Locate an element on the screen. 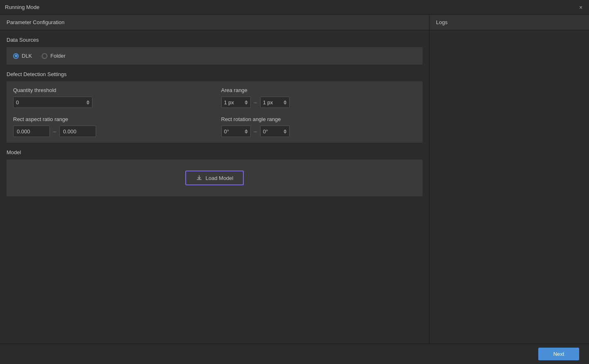 Image resolution: width=589 pixels, height=364 pixels. rect-rotation-max-arrows is located at coordinates (285, 132).